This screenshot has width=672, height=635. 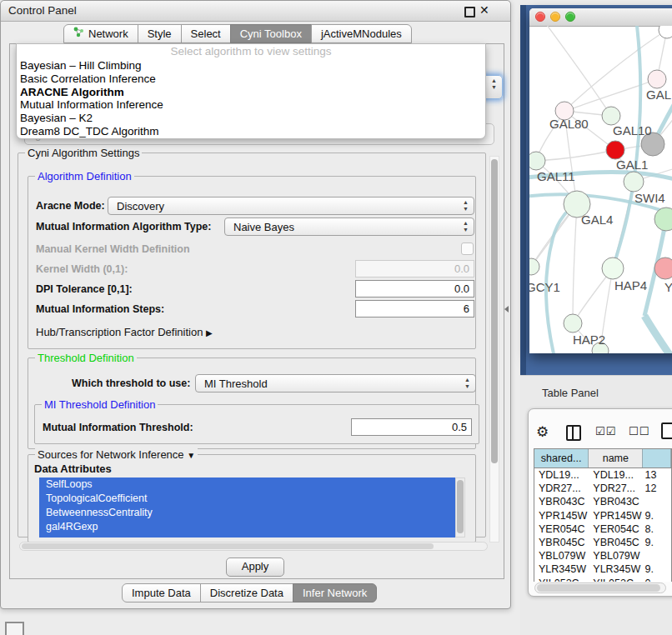 I want to click on settings-vertical-scrollbar, so click(x=494, y=349).